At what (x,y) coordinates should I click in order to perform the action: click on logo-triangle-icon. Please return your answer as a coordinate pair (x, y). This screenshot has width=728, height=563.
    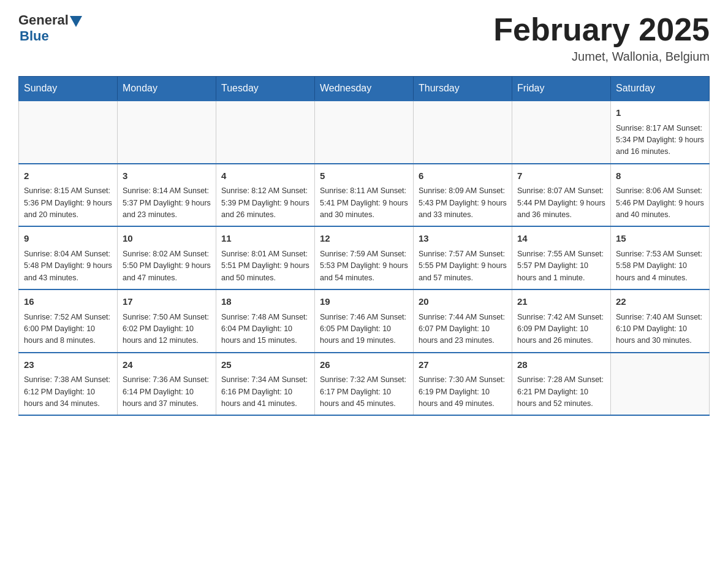
    Looking at the image, I should click on (76, 21).